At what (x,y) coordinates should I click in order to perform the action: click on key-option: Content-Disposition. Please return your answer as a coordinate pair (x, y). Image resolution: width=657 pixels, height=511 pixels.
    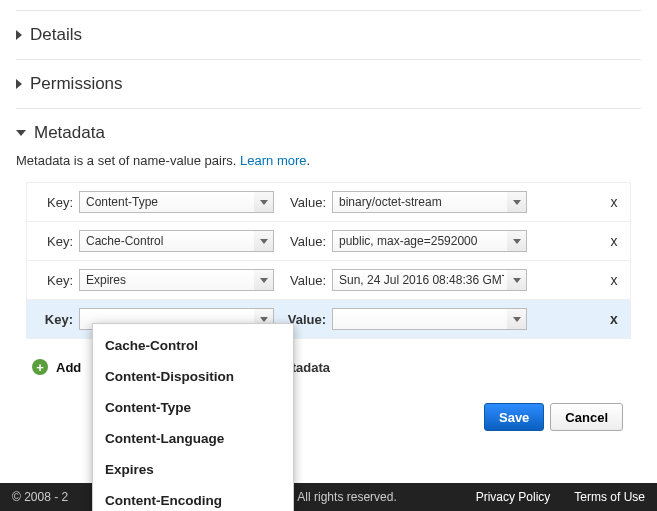
    Looking at the image, I should click on (193, 376).